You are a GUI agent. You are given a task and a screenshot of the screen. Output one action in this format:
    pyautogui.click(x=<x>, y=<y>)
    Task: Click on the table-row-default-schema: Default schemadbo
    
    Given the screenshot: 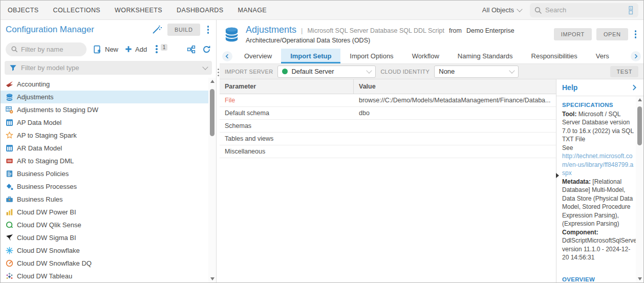 What is the action you would take?
    pyautogui.click(x=388, y=114)
    